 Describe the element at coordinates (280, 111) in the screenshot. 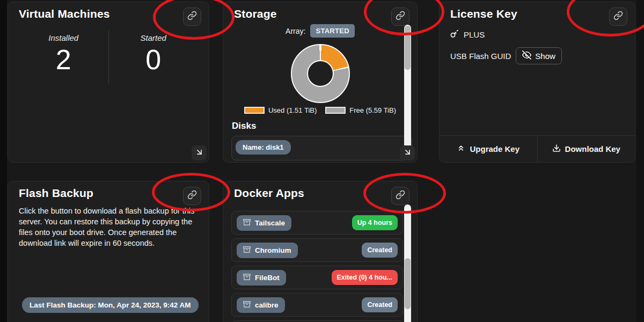

I see `legend-item-used: Used (1.51 TiB)` at that location.